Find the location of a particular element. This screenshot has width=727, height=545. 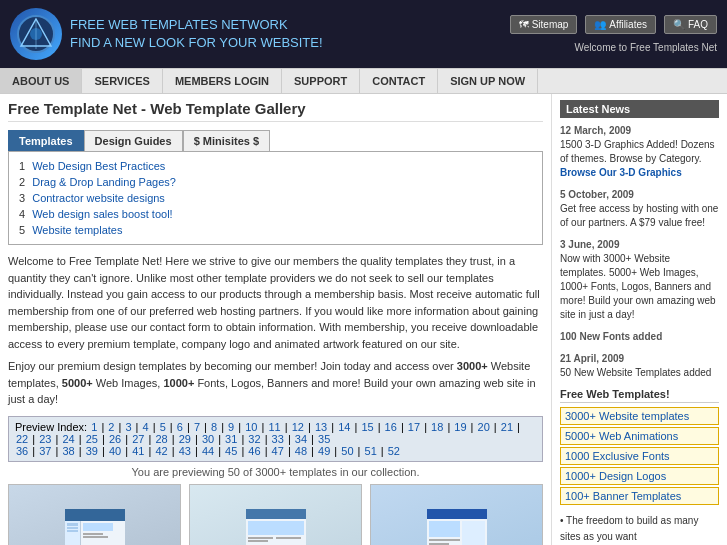

preview-count: You are previewing 50 of 3000+ templates… is located at coordinates (276, 472).